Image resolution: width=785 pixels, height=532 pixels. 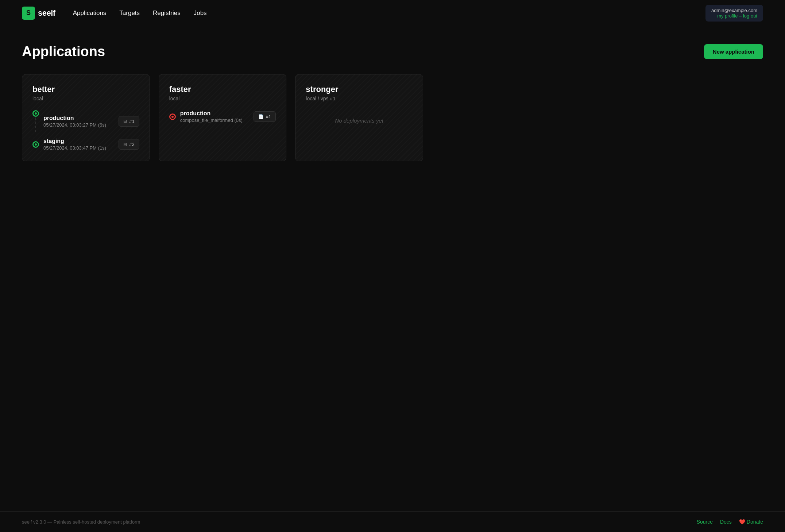 What do you see at coordinates (214, 120) in the screenshot?
I see `deployment-meta: compose_file_malformed (0s)` at bounding box center [214, 120].